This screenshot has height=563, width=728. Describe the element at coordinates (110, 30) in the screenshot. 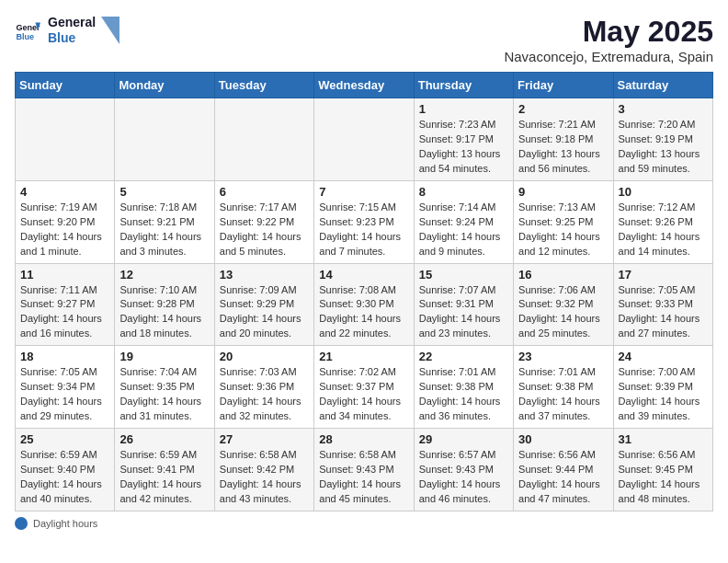

I see `logo-arrow-icon` at that location.